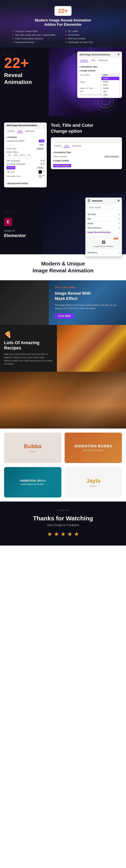 The width and height of the screenshot is (126, 868). I want to click on panel-tab-content: Content, so click(84, 61).